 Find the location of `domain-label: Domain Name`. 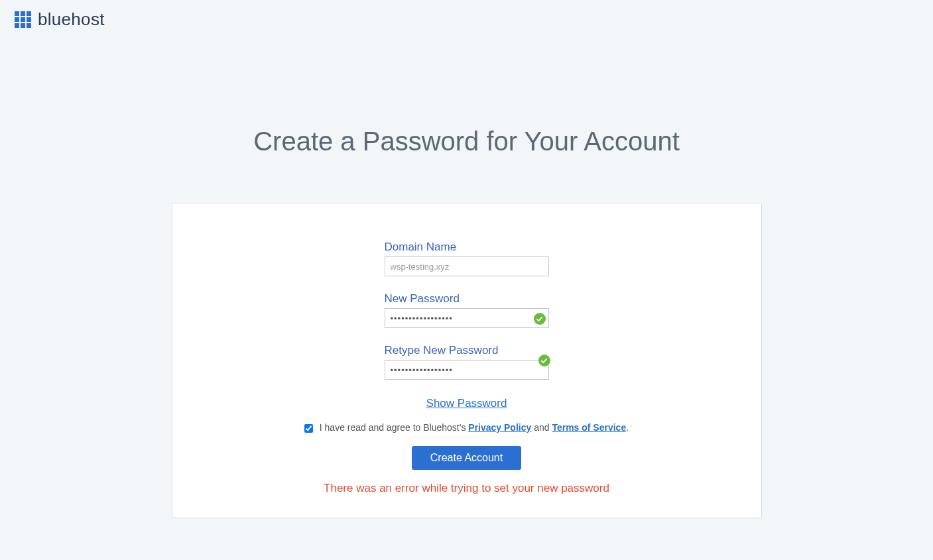

domain-label: Domain Name is located at coordinates (467, 247).